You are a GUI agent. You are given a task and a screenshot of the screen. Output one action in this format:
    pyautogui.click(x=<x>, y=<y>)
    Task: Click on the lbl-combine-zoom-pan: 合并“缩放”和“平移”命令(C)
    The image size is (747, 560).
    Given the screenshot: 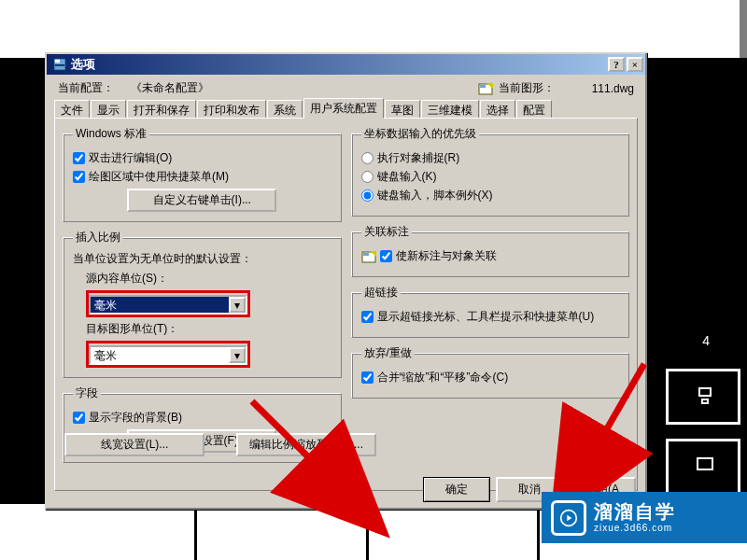 What is the action you would take?
    pyautogui.click(x=443, y=377)
    